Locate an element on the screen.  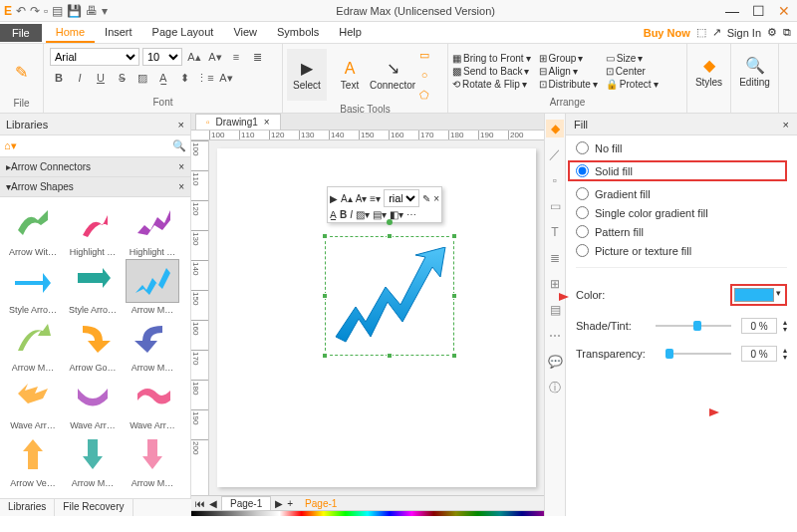
share-icon: ↗ is located at coordinates (717, 32).